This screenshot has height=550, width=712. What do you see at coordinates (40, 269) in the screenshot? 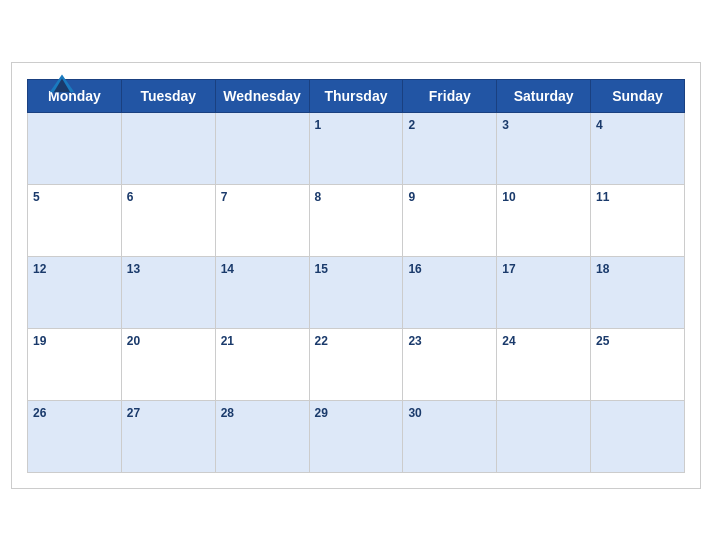
I see `day-number: 12` at bounding box center [40, 269].